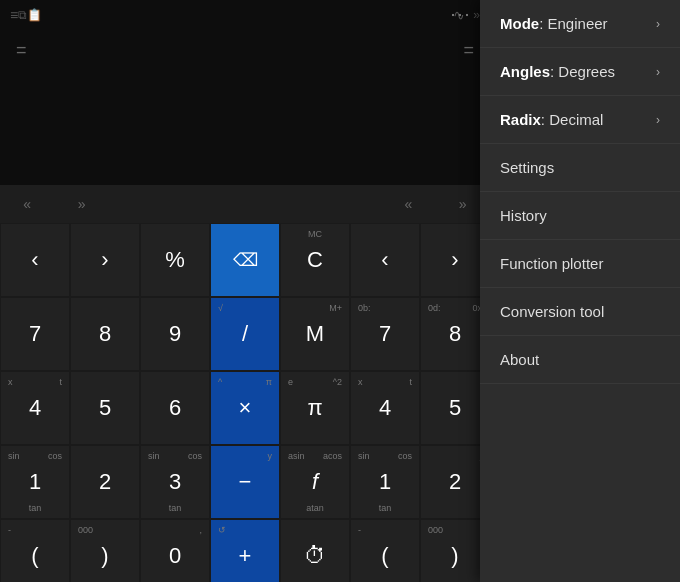 Image resolution: width=680 pixels, height=582 pixels. I want to click on sin-sub: sin, so click(14, 456).